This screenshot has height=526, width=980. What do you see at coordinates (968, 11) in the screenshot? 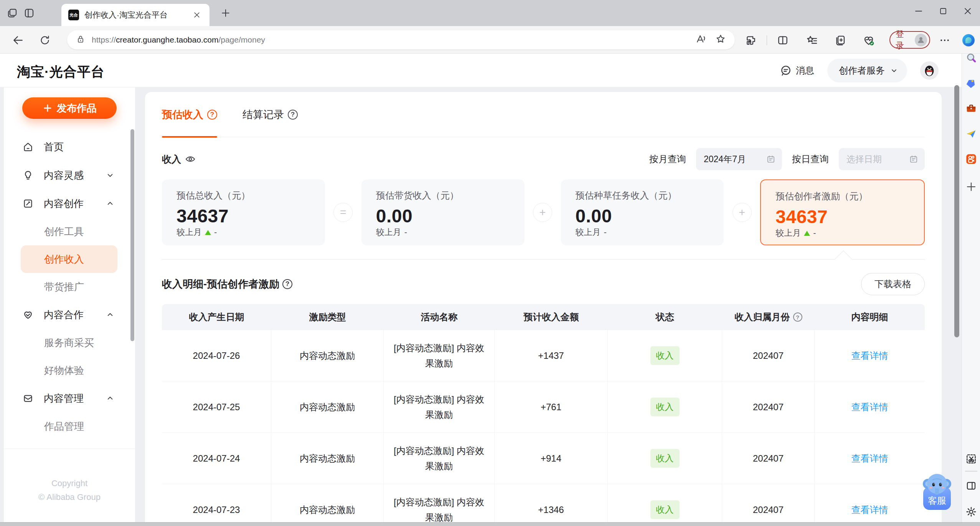
I see `close-button` at bounding box center [968, 11].